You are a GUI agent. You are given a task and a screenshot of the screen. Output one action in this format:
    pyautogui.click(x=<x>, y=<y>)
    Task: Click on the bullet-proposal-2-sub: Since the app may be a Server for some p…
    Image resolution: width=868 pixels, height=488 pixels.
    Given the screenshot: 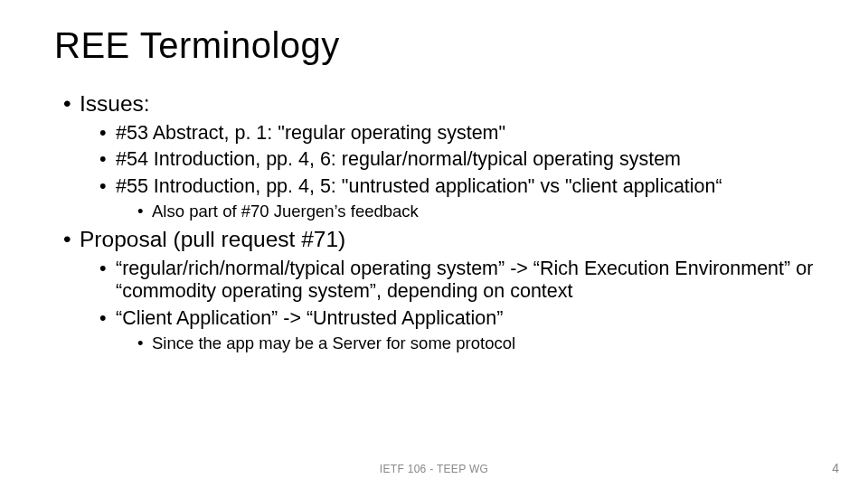 What is the action you would take?
    pyautogui.click(x=483, y=343)
    